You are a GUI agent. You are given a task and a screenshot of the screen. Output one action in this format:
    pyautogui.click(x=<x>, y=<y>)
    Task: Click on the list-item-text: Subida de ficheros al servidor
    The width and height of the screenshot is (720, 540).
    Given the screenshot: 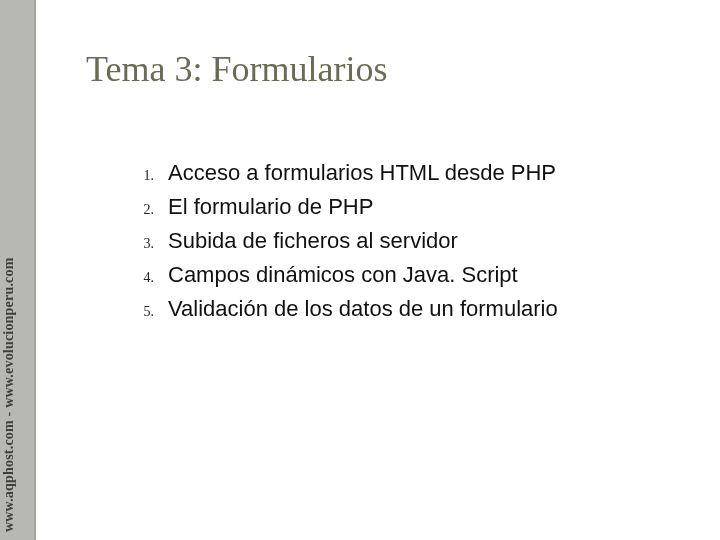 What is the action you would take?
    pyautogui.click(x=313, y=241)
    